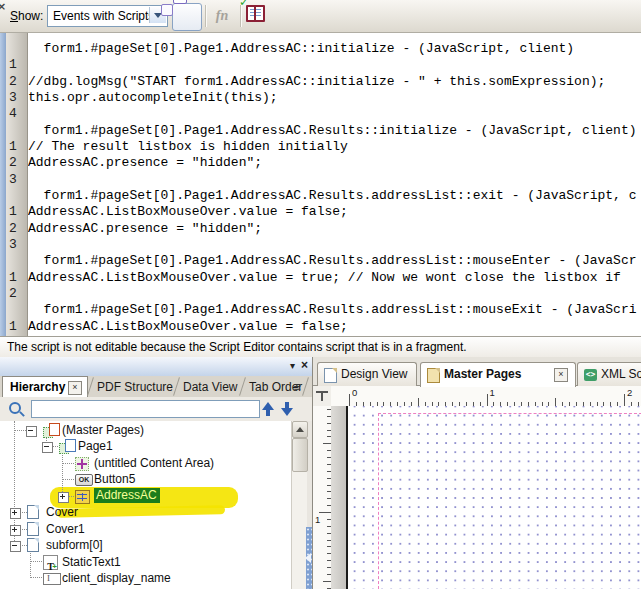  What do you see at coordinates (334, 278) in the screenshot?
I see `script-code-line: AddressAC.ListBoxMouseOver.value = true;…` at bounding box center [334, 278].